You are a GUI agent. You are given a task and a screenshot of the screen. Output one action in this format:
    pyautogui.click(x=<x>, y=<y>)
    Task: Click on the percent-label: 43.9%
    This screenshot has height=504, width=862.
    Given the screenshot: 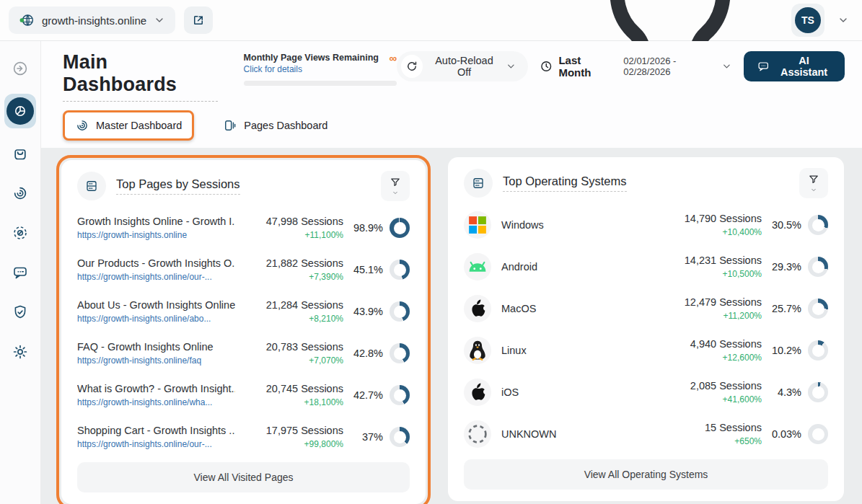 What is the action you would take?
    pyautogui.click(x=368, y=311)
    